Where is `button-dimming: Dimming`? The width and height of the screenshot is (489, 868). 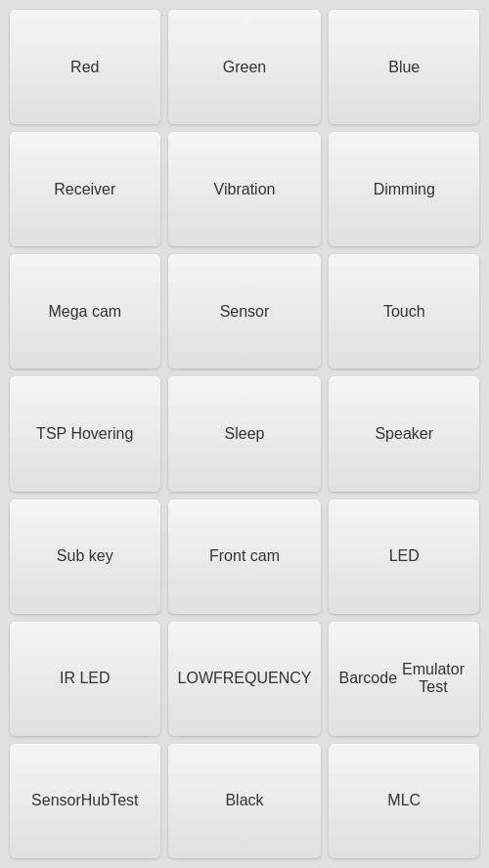 button-dimming: Dimming is located at coordinates (404, 190).